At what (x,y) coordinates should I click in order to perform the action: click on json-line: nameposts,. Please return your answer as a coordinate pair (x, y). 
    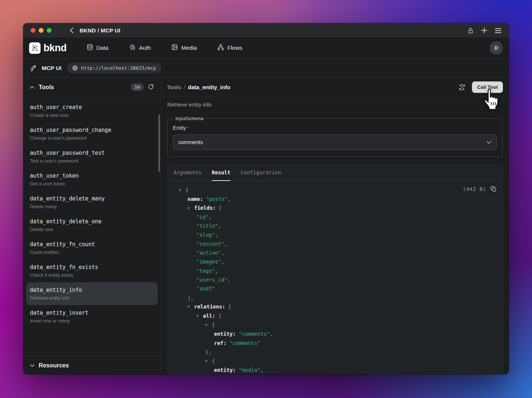
    Looking at the image, I should click on (335, 199).